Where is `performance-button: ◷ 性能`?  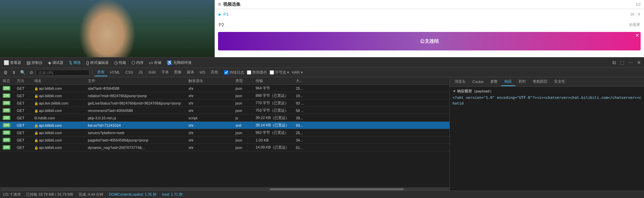
performance-button: ◷ 性能 is located at coordinates (120, 63).